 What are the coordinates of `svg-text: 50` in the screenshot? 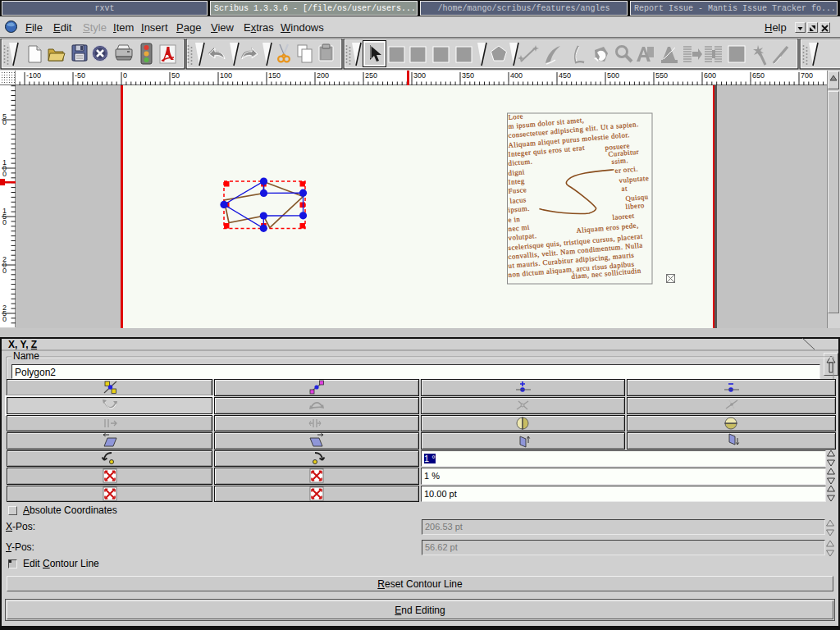 It's located at (176, 75).